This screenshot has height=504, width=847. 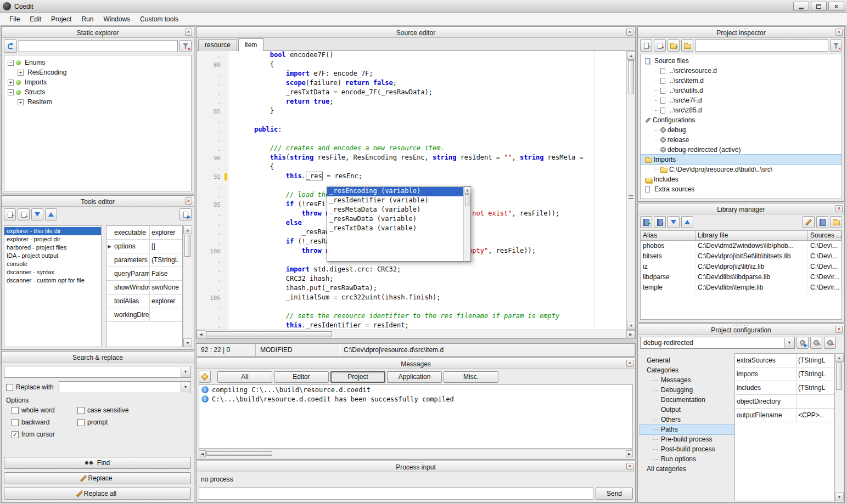 What do you see at coordinates (15, 410) in the screenshot?
I see `checkbox-whole-word` at bounding box center [15, 410].